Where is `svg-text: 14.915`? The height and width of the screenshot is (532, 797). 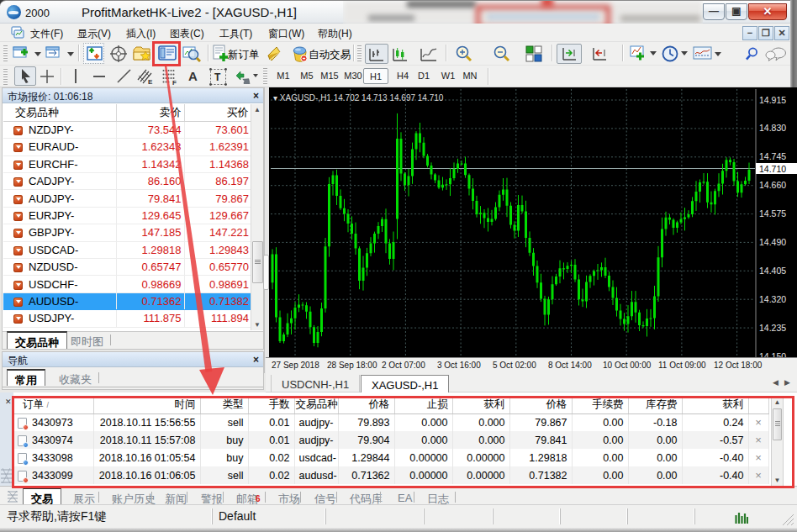 svg-text: 14.915 is located at coordinates (773, 100).